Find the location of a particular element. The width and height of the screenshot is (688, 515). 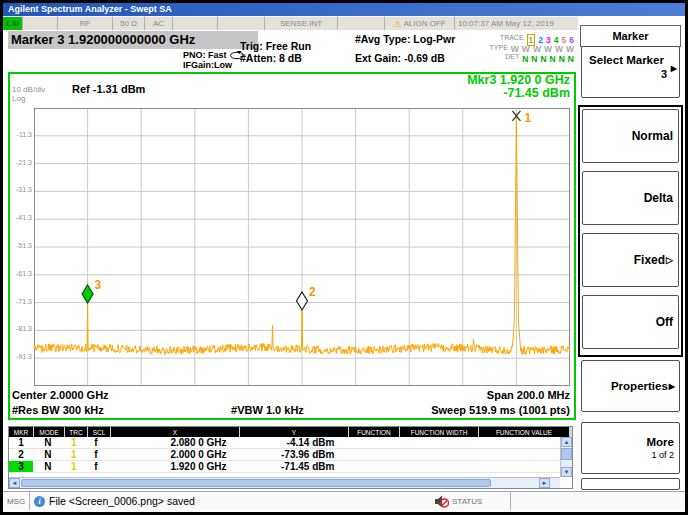

res-bw-label: #Res BW 300 kHz is located at coordinates (58, 410).